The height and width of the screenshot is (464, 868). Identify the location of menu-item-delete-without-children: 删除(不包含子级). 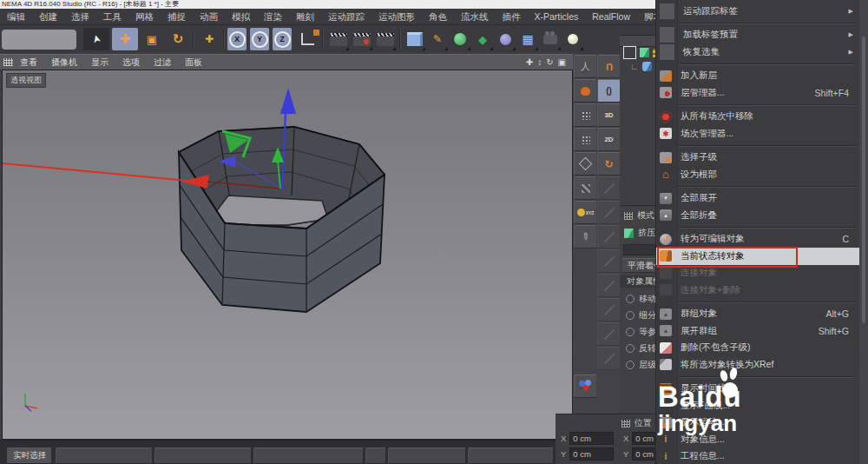
(758, 348).